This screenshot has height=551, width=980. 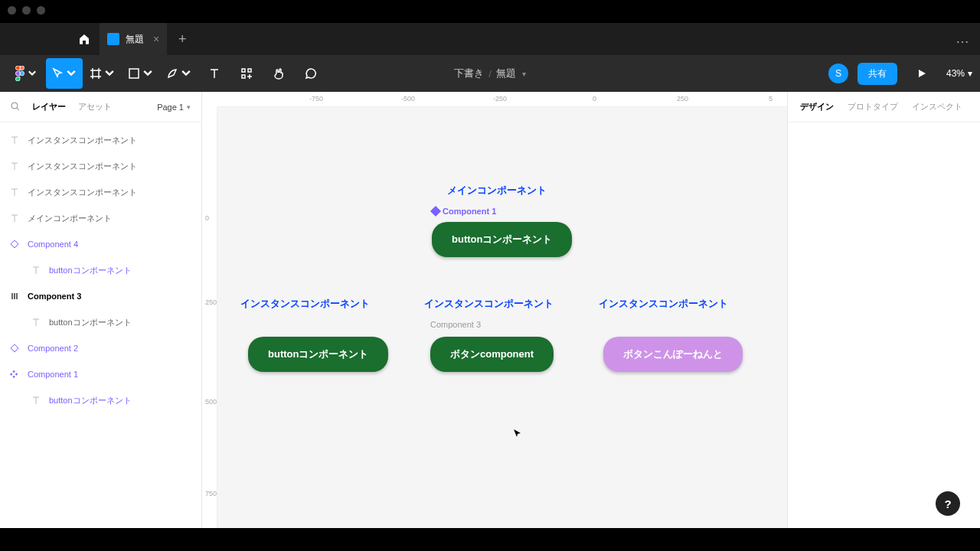 I want to click on present-button, so click(x=922, y=73).